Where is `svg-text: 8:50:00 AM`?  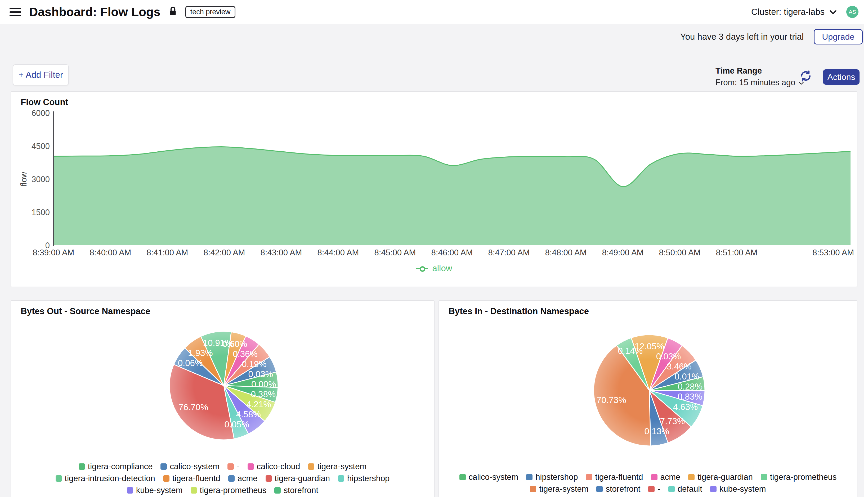
svg-text: 8:50:00 AM is located at coordinates (680, 253).